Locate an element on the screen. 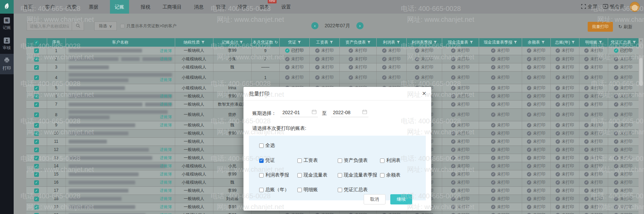  close-icon: ✕ is located at coordinates (424, 94).